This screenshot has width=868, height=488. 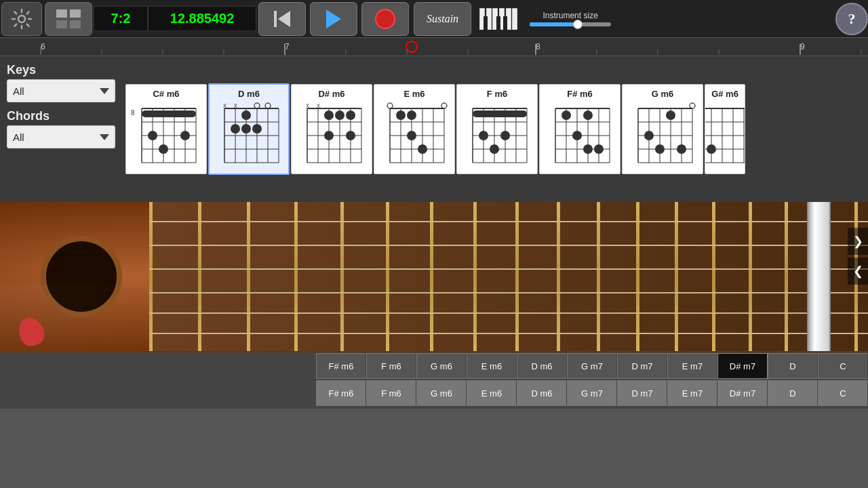 I want to click on chord-card-name: G m6, so click(x=663, y=94).